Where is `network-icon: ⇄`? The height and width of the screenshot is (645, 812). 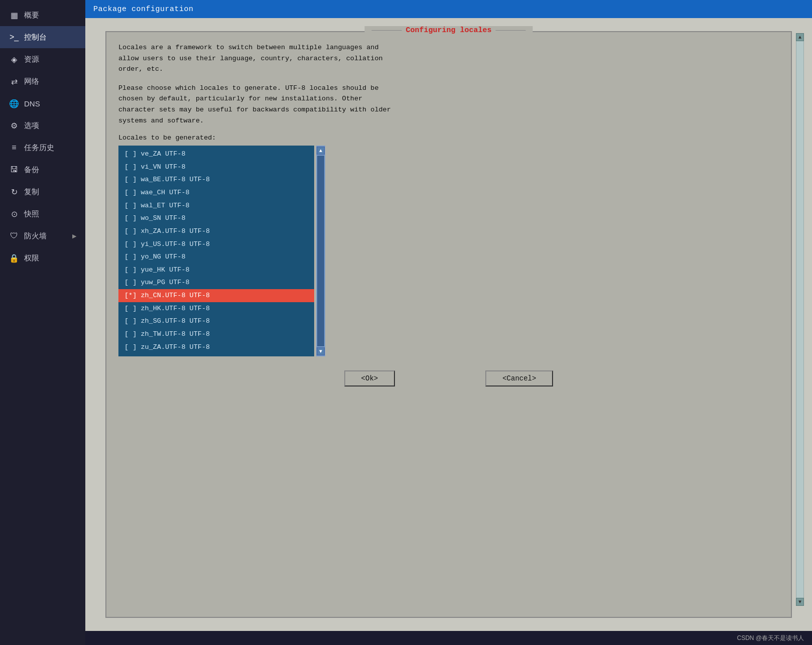 network-icon: ⇄ is located at coordinates (14, 81).